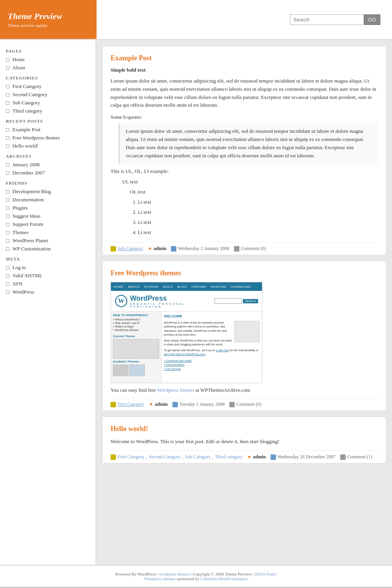 The height and width of the screenshot is (588, 392). What do you see at coordinates (244, 117) in the screenshot?
I see `post-bquotes-label: Some b-quotes:` at bounding box center [244, 117].